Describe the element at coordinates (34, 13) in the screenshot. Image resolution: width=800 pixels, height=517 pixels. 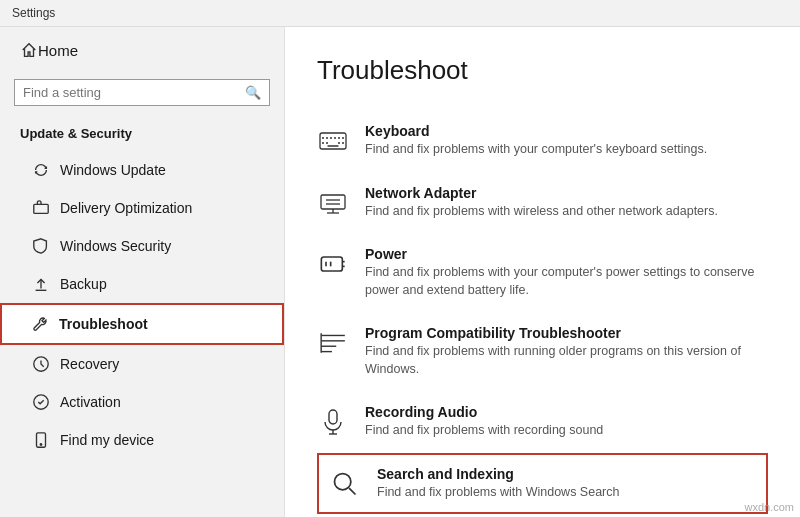
I see `title-bar-label: Settings` at that location.